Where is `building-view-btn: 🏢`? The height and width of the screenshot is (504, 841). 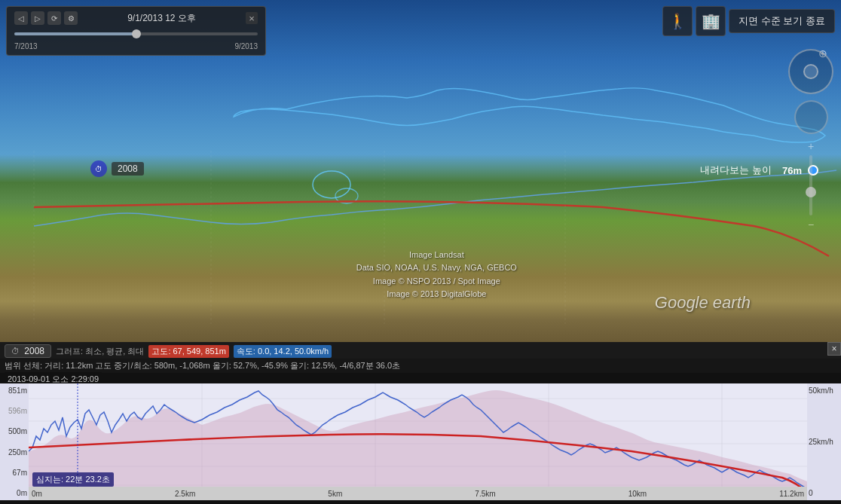 building-view-btn: 🏢 is located at coordinates (711, 21).